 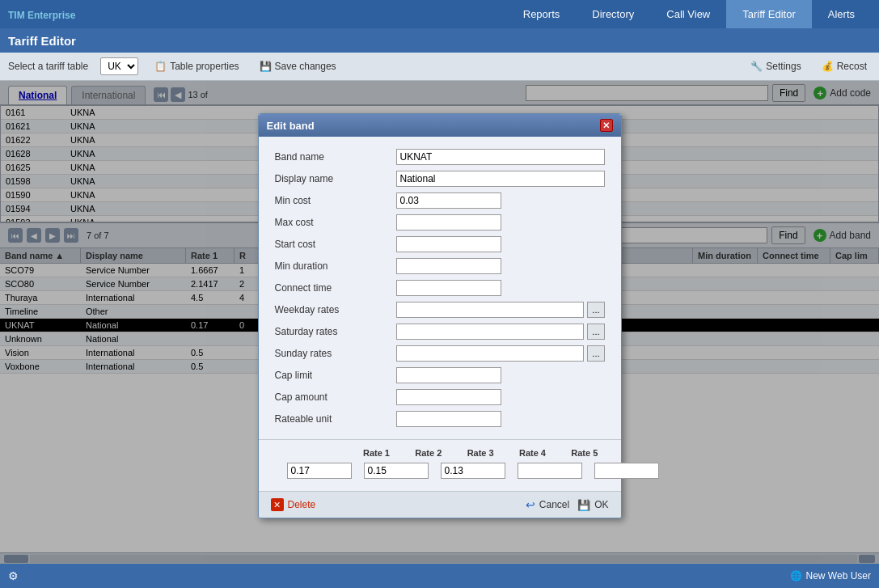 I want to click on cancel-button: ↩ Cancel, so click(x=547, y=505).